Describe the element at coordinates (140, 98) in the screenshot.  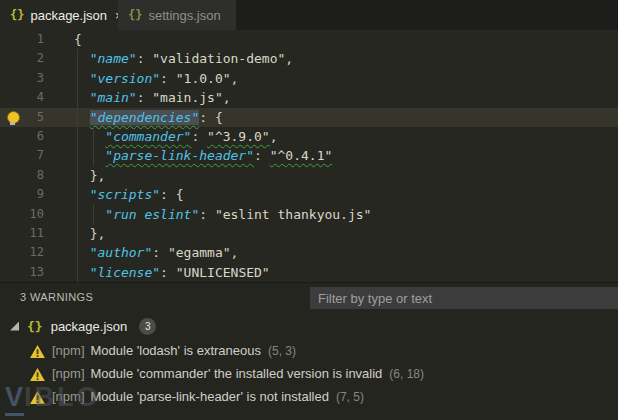
I see `code-text: "main": "main.js",` at that location.